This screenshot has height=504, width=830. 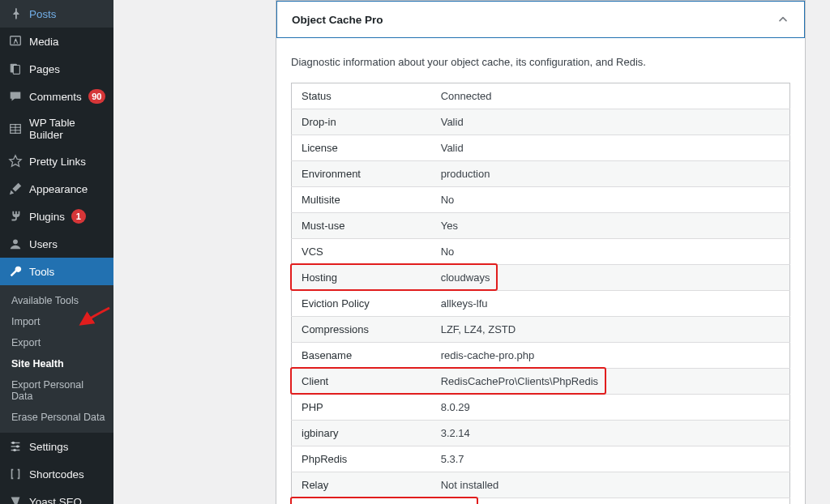 What do you see at coordinates (15, 499) in the screenshot?
I see `yoast-icon` at bounding box center [15, 499].